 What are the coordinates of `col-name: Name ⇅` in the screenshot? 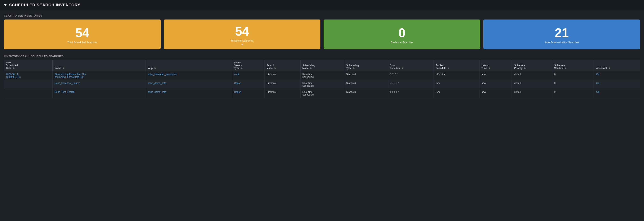 It's located at (99, 66).